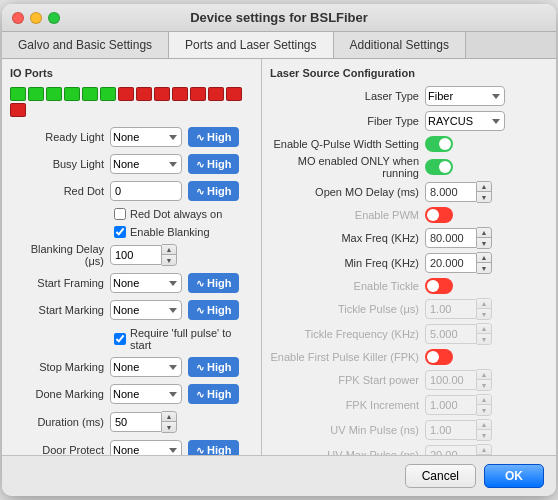  I want to click on max-freq-row: Max Freq (KHz) ▲ ▼, so click(409, 238).